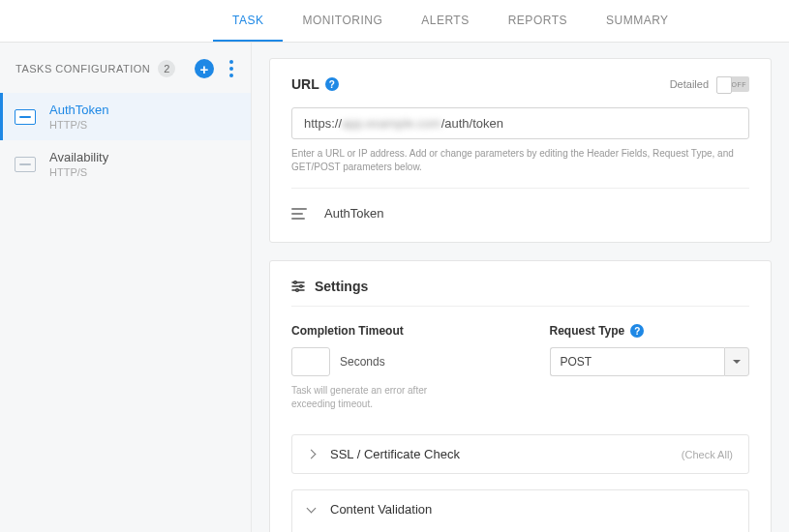 The height and width of the screenshot is (532, 789). I want to click on ssl-panel: SSL / Certificate Check (Check All), so click(521, 455).